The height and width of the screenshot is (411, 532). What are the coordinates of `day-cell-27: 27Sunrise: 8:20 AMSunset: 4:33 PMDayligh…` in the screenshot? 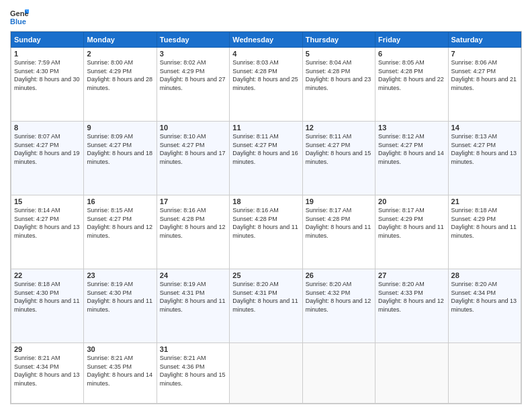 It's located at (412, 306).